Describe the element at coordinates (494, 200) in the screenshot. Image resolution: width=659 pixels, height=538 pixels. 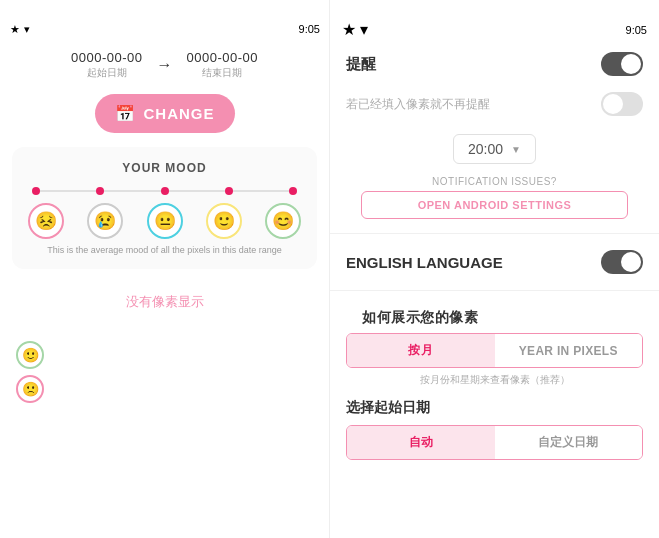
I see `notification-section: NOTIFICATION ISSUES? OPEN ANDROID SETTIN…` at that location.